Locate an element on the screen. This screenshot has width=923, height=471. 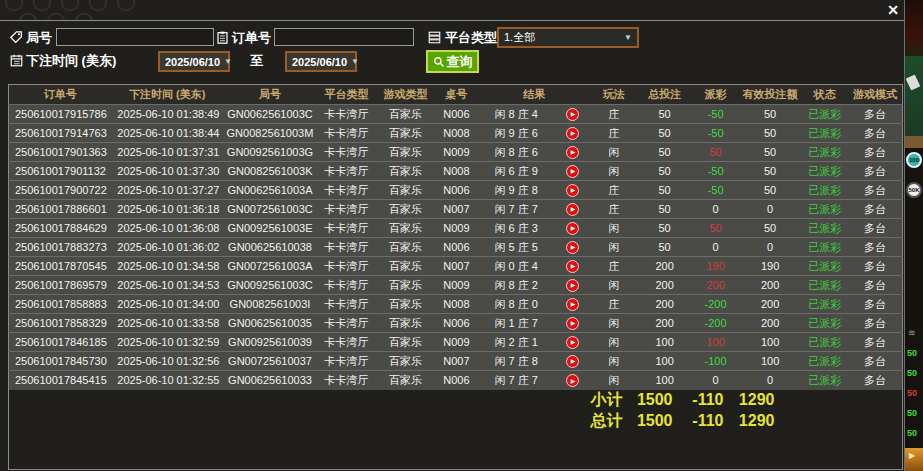
cell-total-bet: 200 is located at coordinates (664, 304).